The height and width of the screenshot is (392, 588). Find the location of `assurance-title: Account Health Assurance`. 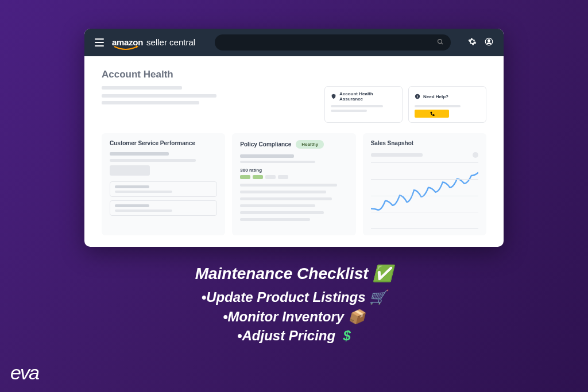

assurance-title: Account Health Assurance is located at coordinates (368, 96).